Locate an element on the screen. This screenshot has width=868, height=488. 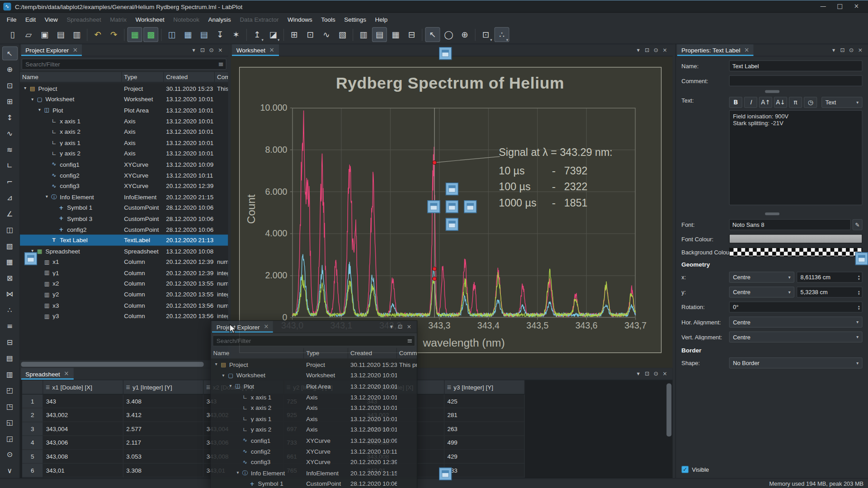
add-differentiation-button: ⊟ is located at coordinates (9, 343).